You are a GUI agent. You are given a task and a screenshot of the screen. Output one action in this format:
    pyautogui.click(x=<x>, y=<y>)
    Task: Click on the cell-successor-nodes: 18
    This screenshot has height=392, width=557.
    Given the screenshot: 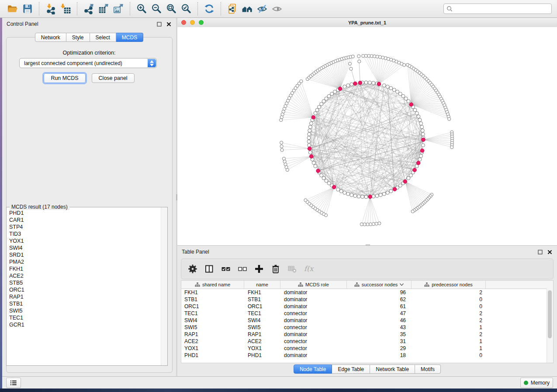 What is the action you would take?
    pyautogui.click(x=379, y=355)
    